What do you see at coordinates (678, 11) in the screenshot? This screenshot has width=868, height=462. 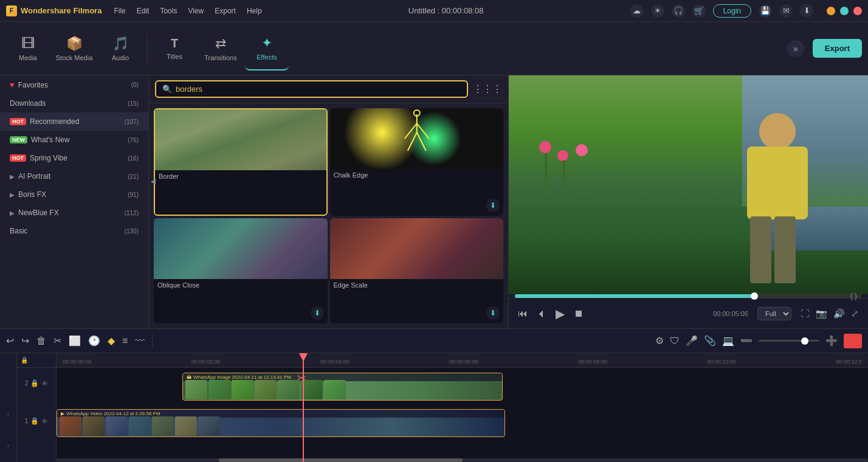 I see `headphone-icon: 🎧` at bounding box center [678, 11].